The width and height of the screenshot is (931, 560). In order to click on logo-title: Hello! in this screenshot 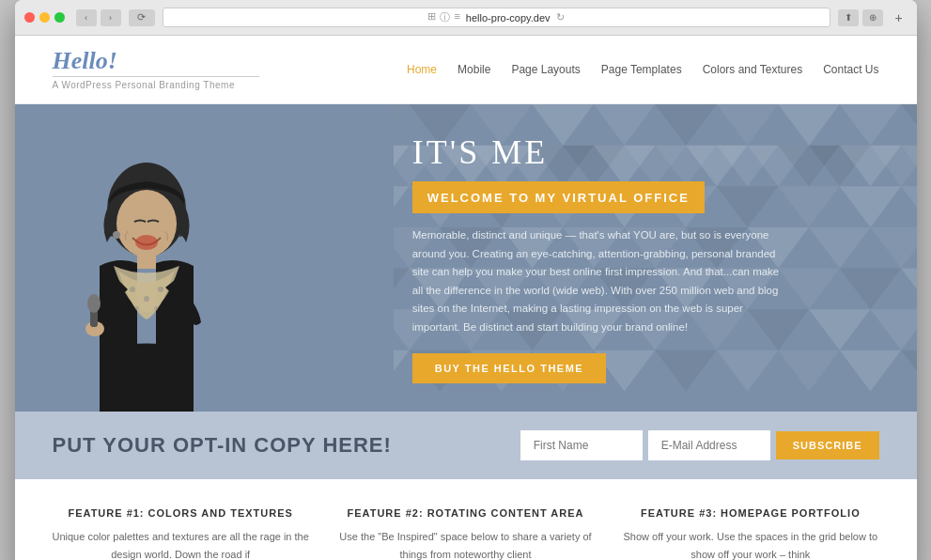, I will do `click(156, 61)`.